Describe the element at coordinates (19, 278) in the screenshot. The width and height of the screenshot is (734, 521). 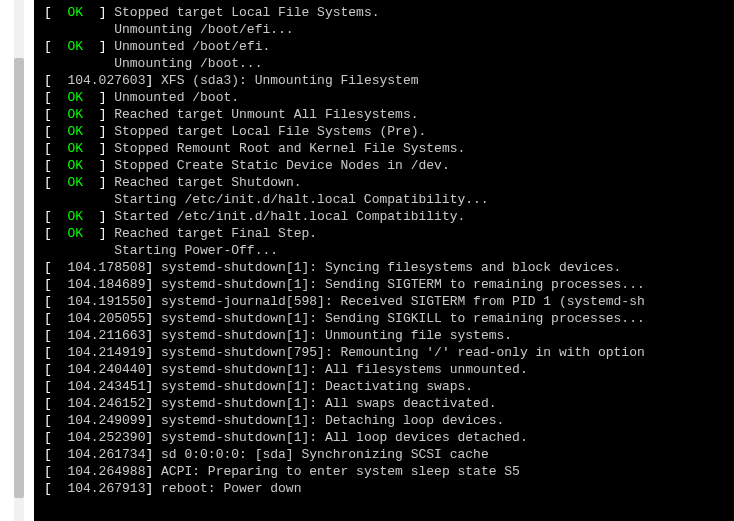
I see `scrollbar-thumb` at that location.